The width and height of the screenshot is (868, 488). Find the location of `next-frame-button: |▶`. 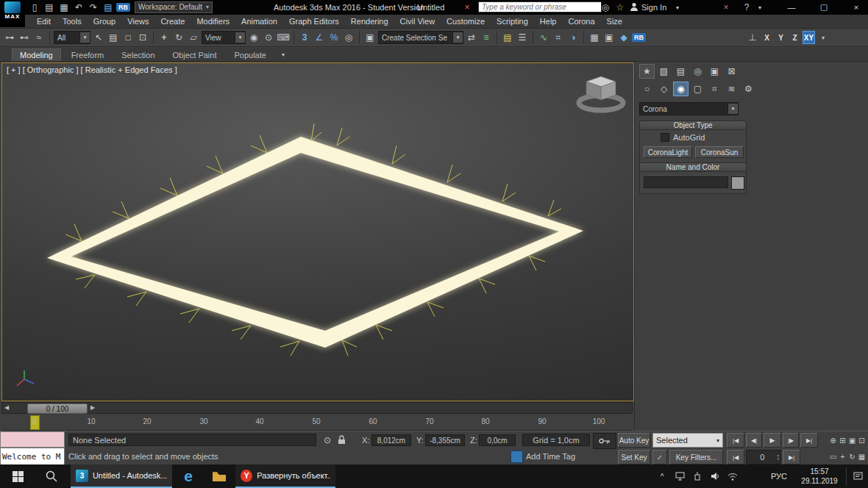

next-frame-button: |▶ is located at coordinates (791, 440).